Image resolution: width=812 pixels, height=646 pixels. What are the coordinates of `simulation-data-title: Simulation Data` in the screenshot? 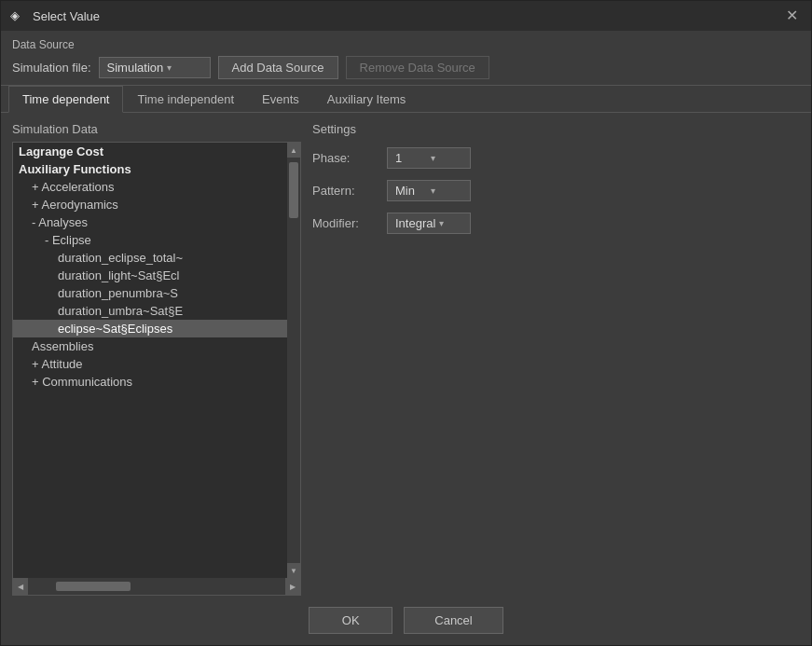 It's located at (157, 129).